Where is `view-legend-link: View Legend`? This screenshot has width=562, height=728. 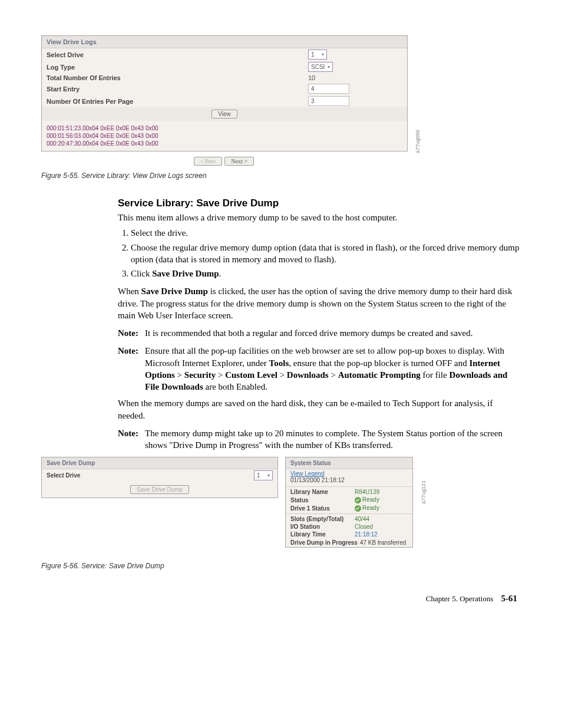 view-legend-link: View Legend is located at coordinates (349, 473).